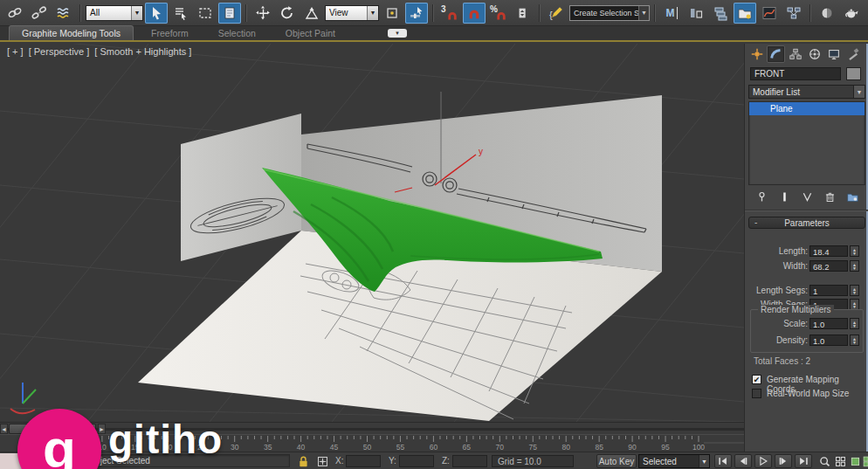 This screenshot has height=469, width=868. What do you see at coordinates (59, 52) in the screenshot?
I see `viewport-menu-pov: [ Perspective ]` at bounding box center [59, 52].